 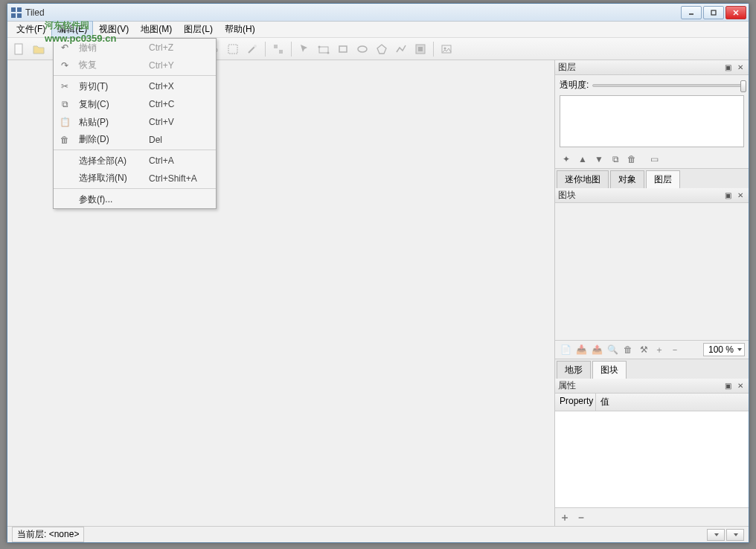 What do you see at coordinates (736, 13) in the screenshot?
I see `close-button` at bounding box center [736, 13].